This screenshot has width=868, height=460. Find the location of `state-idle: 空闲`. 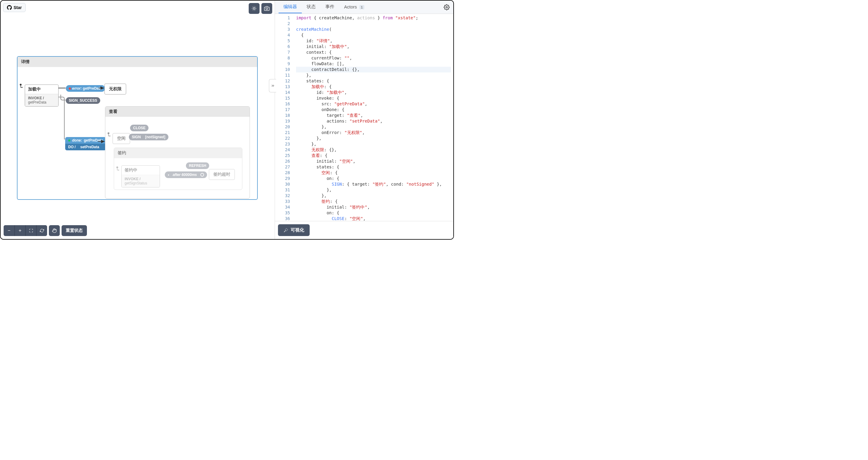

state-idle: 空闲 is located at coordinates (121, 139).